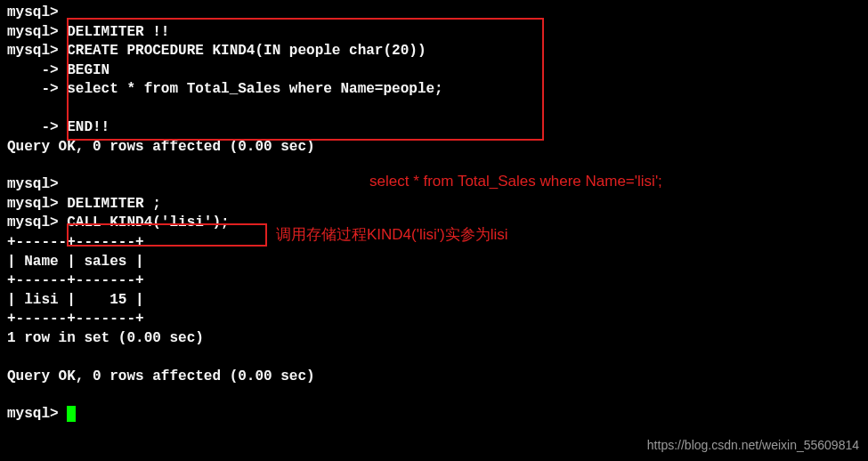  I want to click on terminal-line-delimiter-end: mysql> DELIMITER ;, so click(434, 205).